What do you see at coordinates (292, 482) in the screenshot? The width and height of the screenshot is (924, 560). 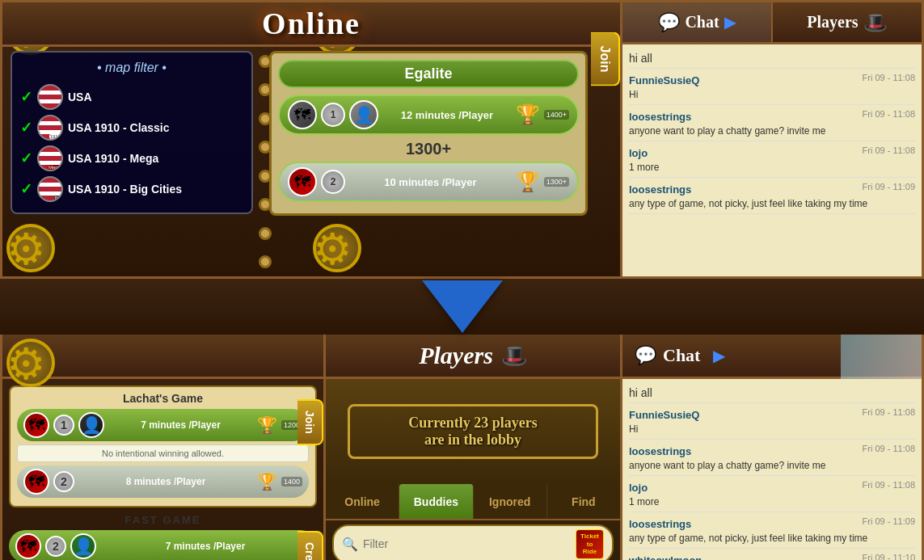 I see `lachat-rating-2: 1400` at bounding box center [292, 482].